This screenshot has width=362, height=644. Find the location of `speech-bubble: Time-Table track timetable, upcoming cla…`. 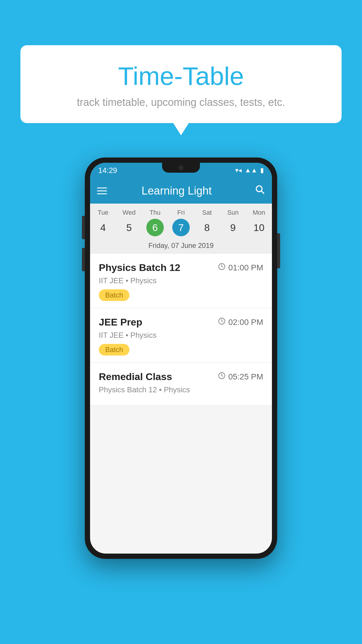

speech-bubble: Time-Table track timetable, upcoming cla… is located at coordinates (181, 84).